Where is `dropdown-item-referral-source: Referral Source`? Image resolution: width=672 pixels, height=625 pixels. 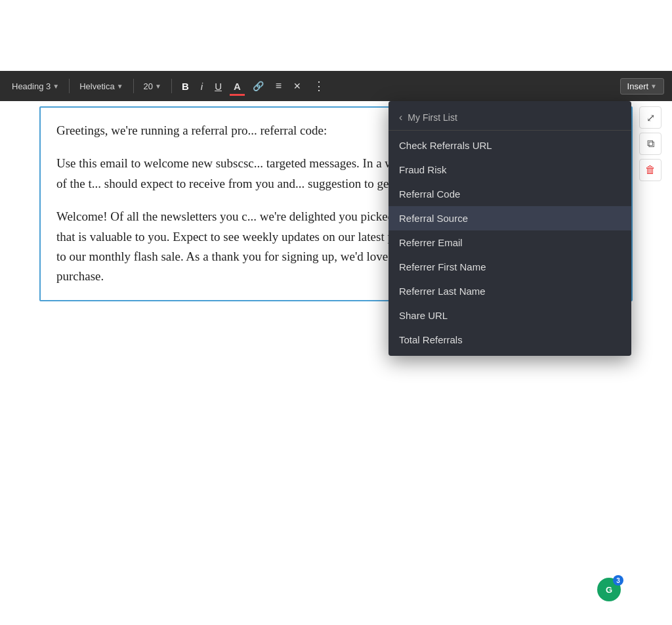 dropdown-item-referral-source: Referral Source is located at coordinates (510, 218).